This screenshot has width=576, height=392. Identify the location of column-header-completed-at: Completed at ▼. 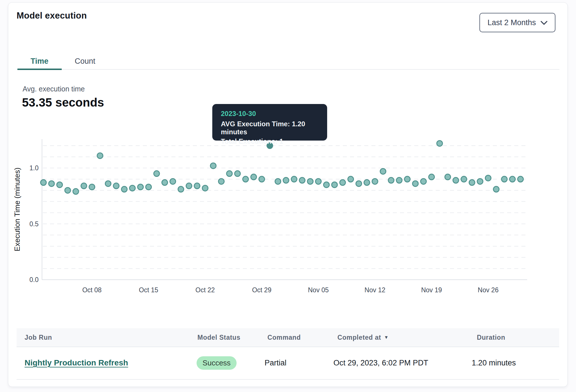
(363, 337).